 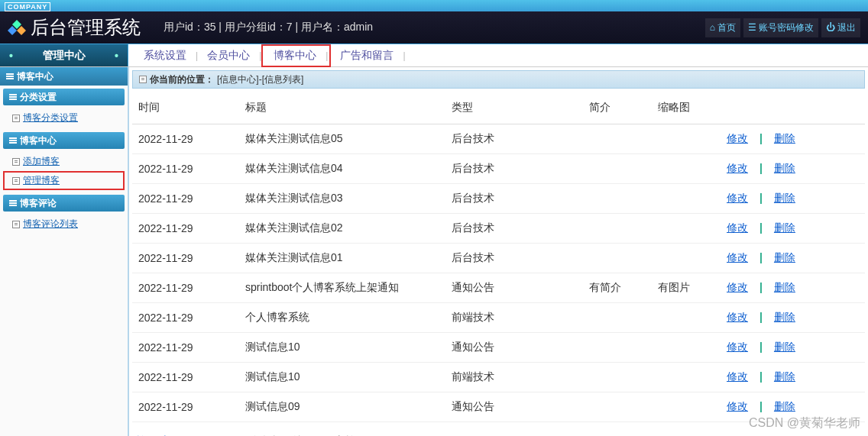 What do you see at coordinates (498, 289) in the screenshot?
I see `table-row: 2022-11-29sprintboot个人博客系统上架通知通知公告有简介有图片…` at bounding box center [498, 289].